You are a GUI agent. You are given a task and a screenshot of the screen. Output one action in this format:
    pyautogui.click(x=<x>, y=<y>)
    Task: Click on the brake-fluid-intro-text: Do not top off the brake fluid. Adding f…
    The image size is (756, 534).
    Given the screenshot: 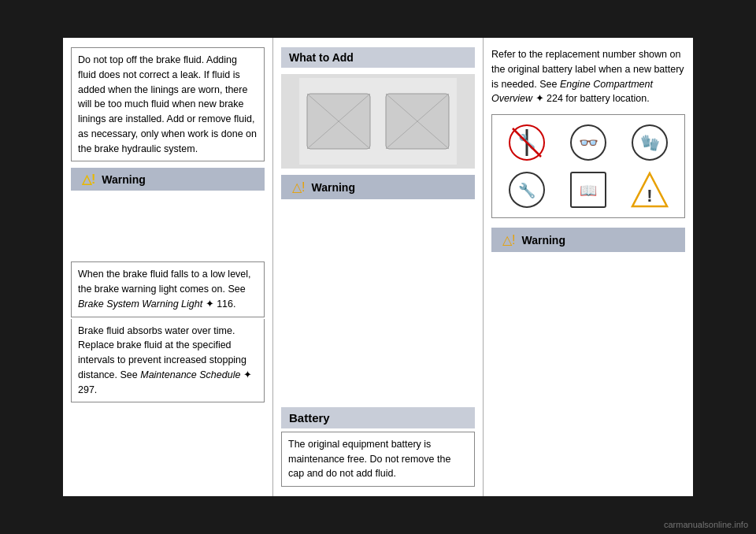 What is the action you would take?
    pyautogui.click(x=168, y=104)
    